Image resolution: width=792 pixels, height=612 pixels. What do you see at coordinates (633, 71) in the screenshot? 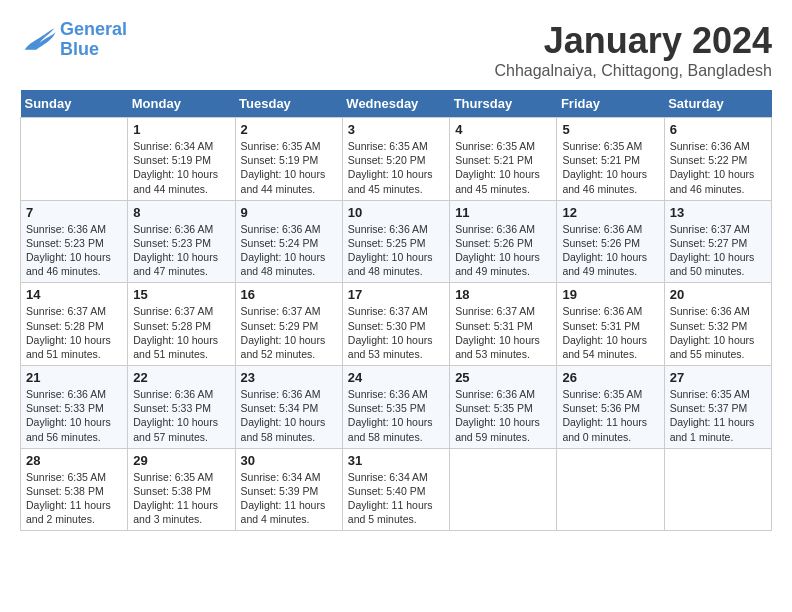
I see `location-title: Chhagalnaiya, Chittagong, Bangladesh` at bounding box center [633, 71].